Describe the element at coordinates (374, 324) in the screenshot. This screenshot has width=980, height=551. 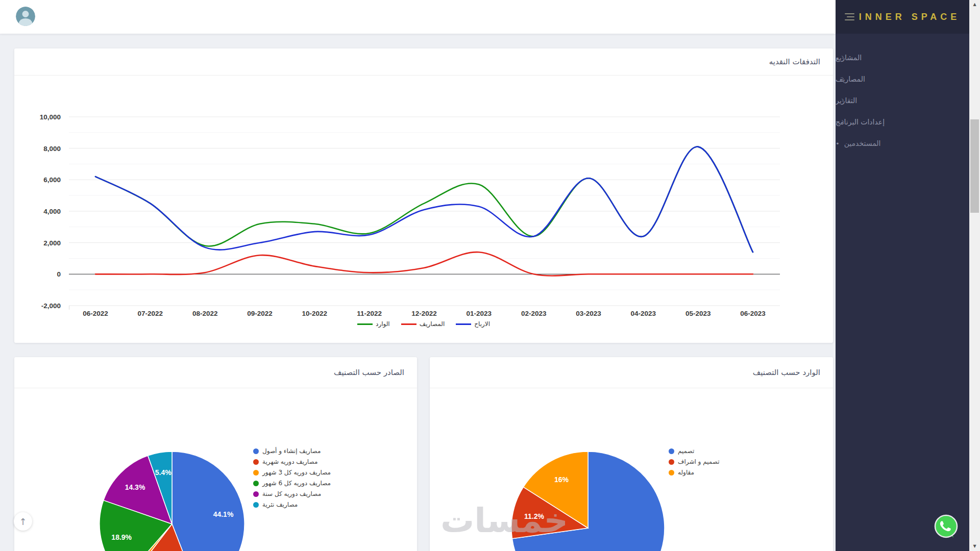
I see `legend-item: الوارد` at that location.